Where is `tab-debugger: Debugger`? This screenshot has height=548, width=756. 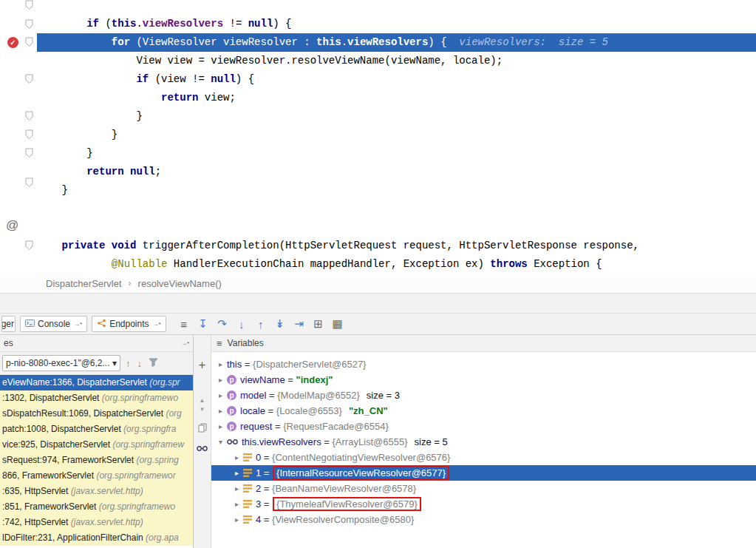 tab-debugger: Debugger is located at coordinates (9, 324).